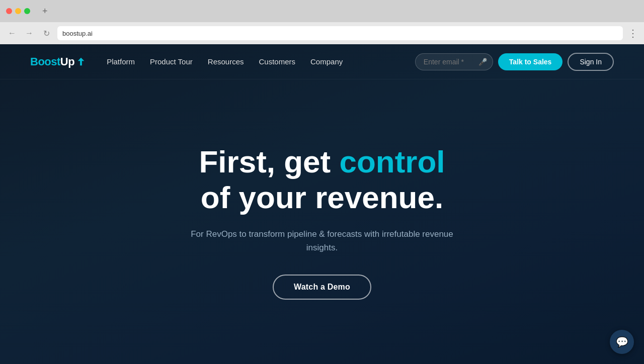 The image size is (644, 364). What do you see at coordinates (483, 62) in the screenshot?
I see `mic-icon: 🎤` at bounding box center [483, 62].